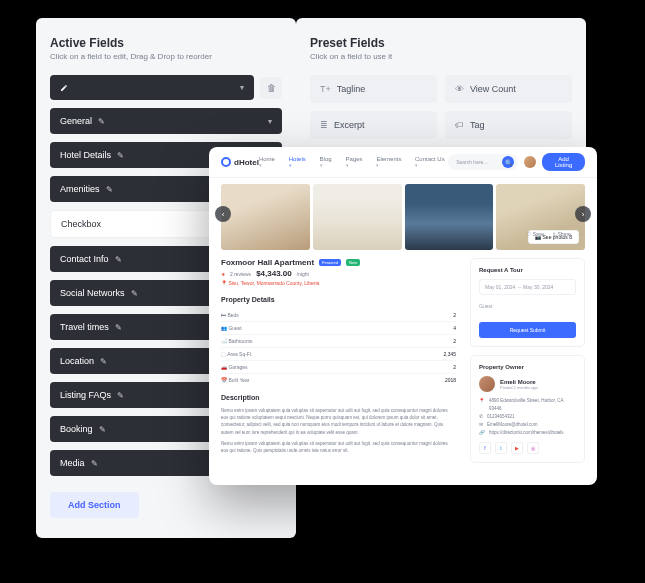 The height and width of the screenshot is (583, 645). What do you see at coordinates (528, 417) in the screenshot?
I see `owner-contact: 📍4890 Edwardsville Street, Harbor, CA 93…` at bounding box center [528, 417].